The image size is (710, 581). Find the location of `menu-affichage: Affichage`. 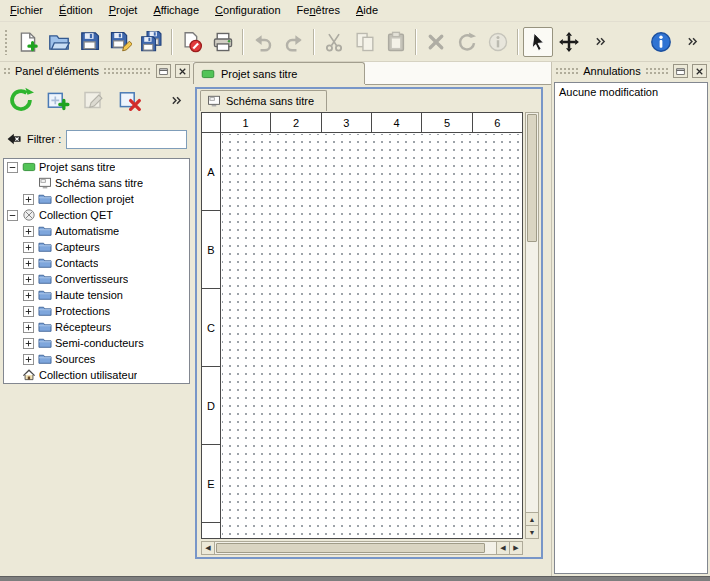

menu-affichage: Affichage is located at coordinates (176, 10).